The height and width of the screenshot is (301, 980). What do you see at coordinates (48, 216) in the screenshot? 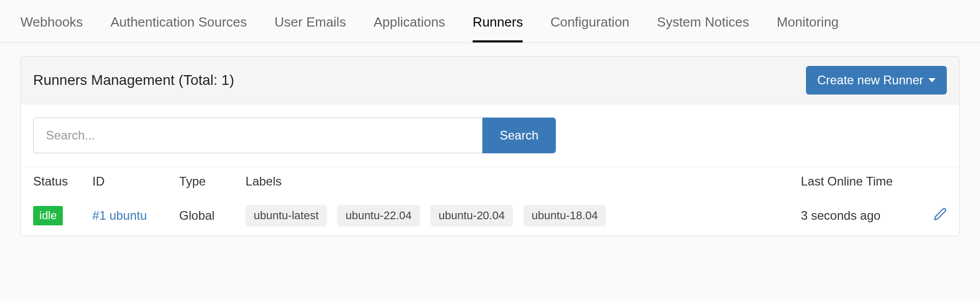
I see `status-badge: idle` at bounding box center [48, 216].